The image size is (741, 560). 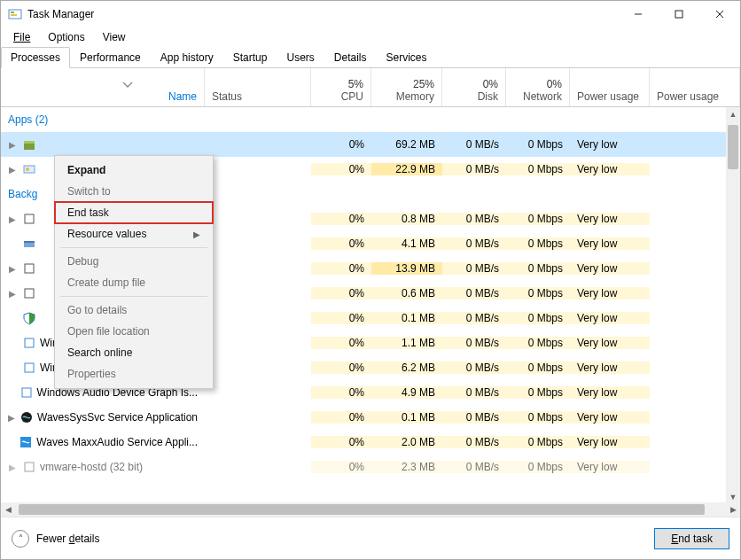 I want to click on tab-startup: Startup, so click(x=250, y=58).